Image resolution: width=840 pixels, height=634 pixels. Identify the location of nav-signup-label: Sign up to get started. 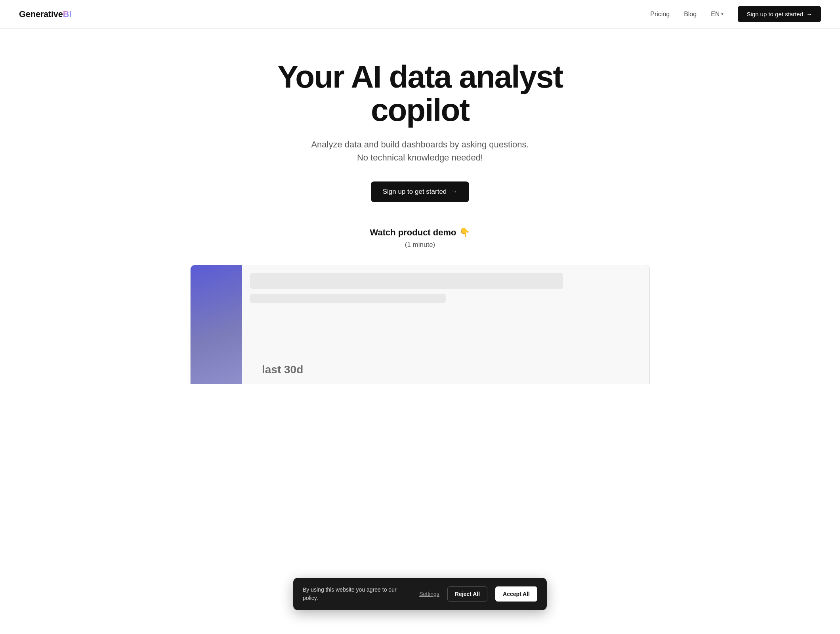
(775, 14).